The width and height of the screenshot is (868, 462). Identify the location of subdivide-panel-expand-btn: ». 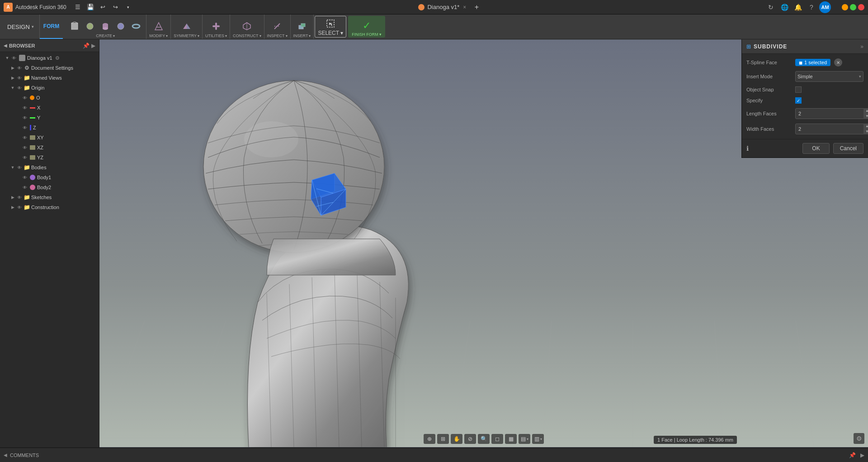
(862, 47).